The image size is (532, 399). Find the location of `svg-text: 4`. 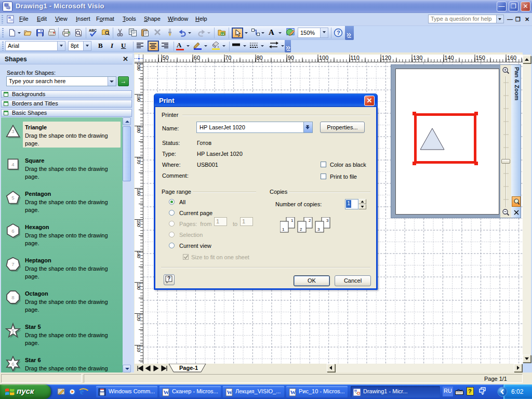

svg-text: 4 is located at coordinates (13, 164).